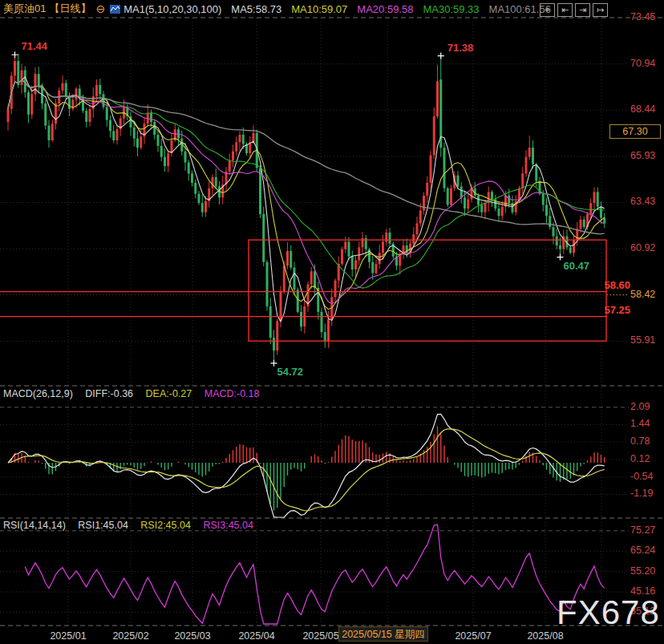 This screenshot has height=644, width=664. What do you see at coordinates (103, 525) in the screenshot?
I see `rsi1-value: RSI1:45.04` at bounding box center [103, 525].